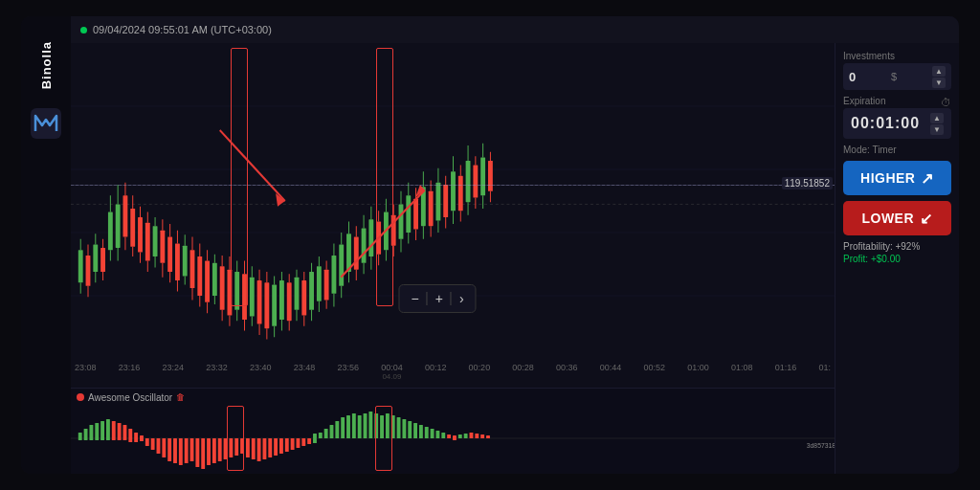  What do you see at coordinates (348, 371) in the screenshot?
I see `time-label-7: 23:56` at bounding box center [348, 371].